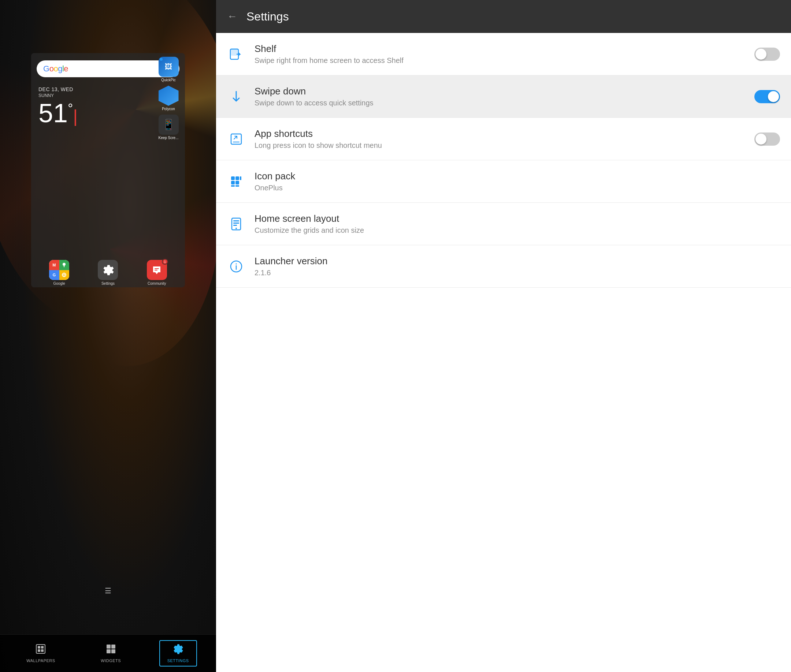  Describe the element at coordinates (108, 272) in the screenshot. I see `dock-area: M G Google` at that location.